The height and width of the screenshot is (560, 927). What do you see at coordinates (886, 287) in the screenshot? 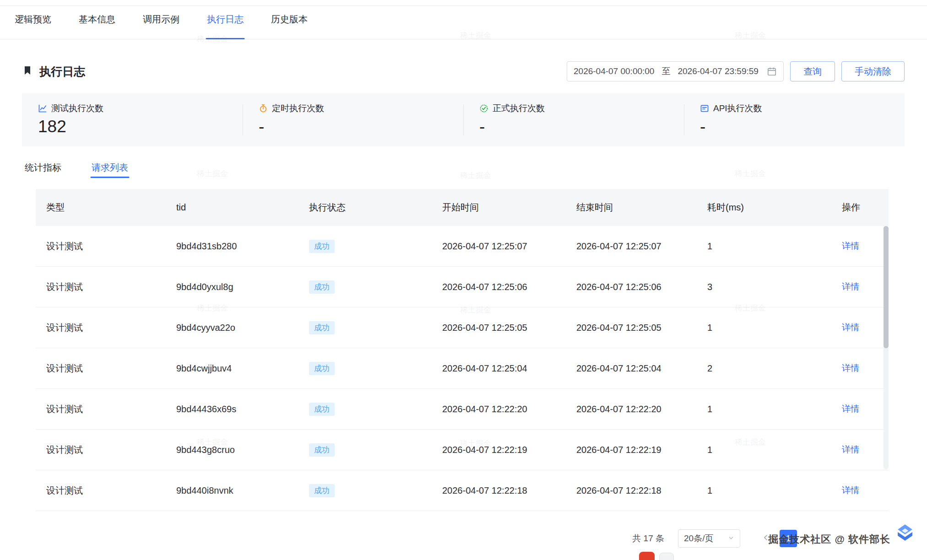
I see `table-scrollbar-thumb` at bounding box center [886, 287].